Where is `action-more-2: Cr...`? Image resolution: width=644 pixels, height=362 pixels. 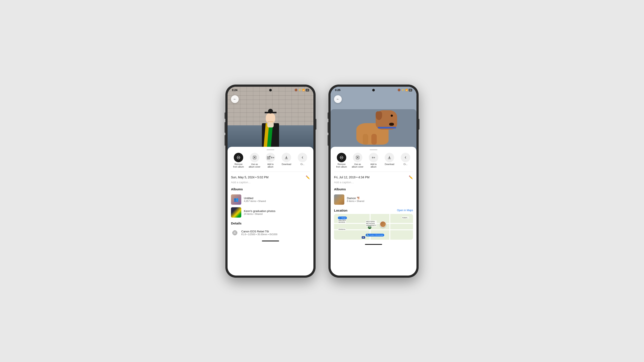
action-more-2: Cr... is located at coordinates (406, 160).